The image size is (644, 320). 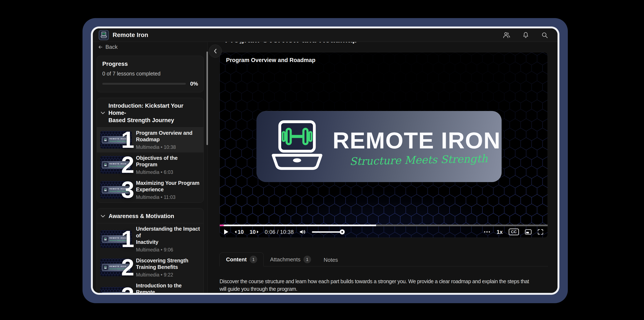 What do you see at coordinates (300, 225) in the screenshot?
I see `progress-loaded` at bounding box center [300, 225].